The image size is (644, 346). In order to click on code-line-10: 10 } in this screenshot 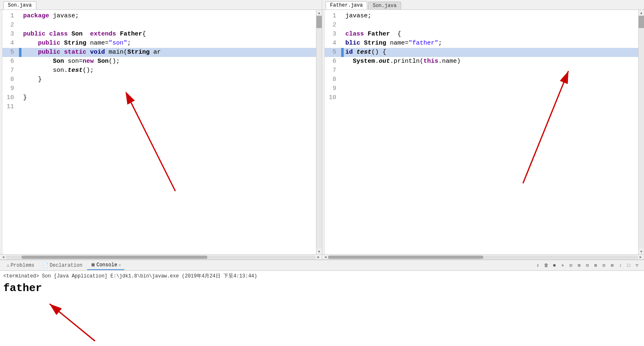, I will do `click(159, 98)`.